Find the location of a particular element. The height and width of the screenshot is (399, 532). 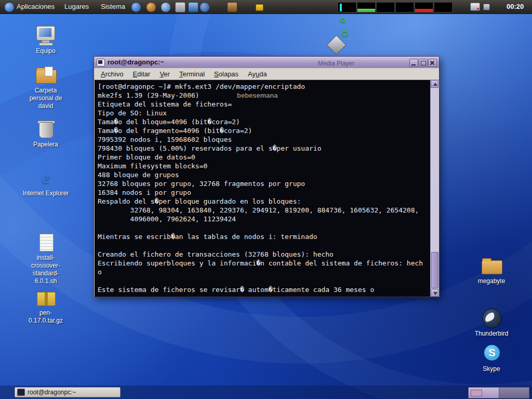

terminal-line: Tama�o del fragmento=4096 (bit�cora=2) is located at coordinates (264, 131).